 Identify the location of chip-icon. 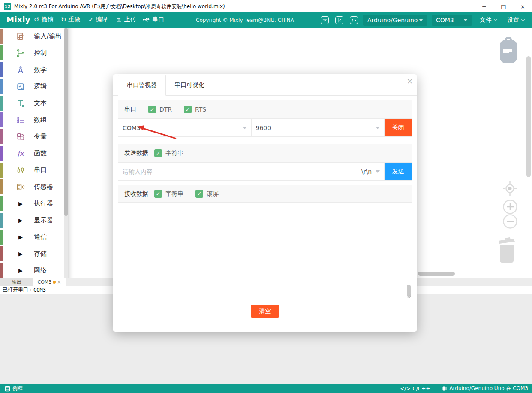
(444, 389).